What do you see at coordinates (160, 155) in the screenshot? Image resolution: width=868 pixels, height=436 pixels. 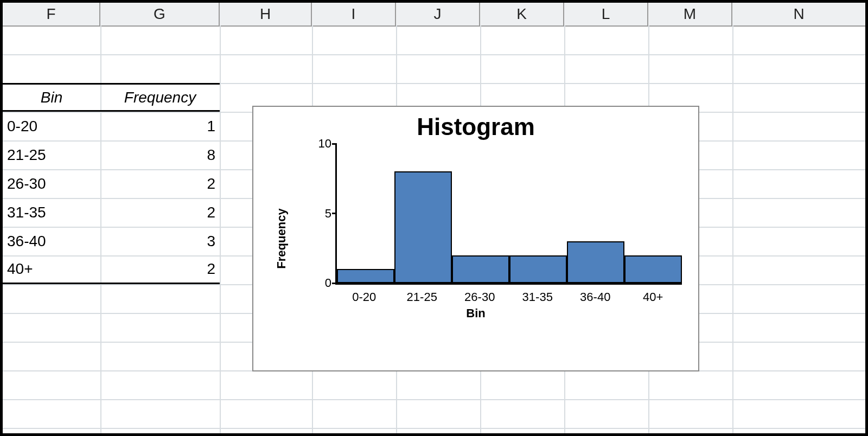 I see `cell-frequency: 8` at bounding box center [160, 155].